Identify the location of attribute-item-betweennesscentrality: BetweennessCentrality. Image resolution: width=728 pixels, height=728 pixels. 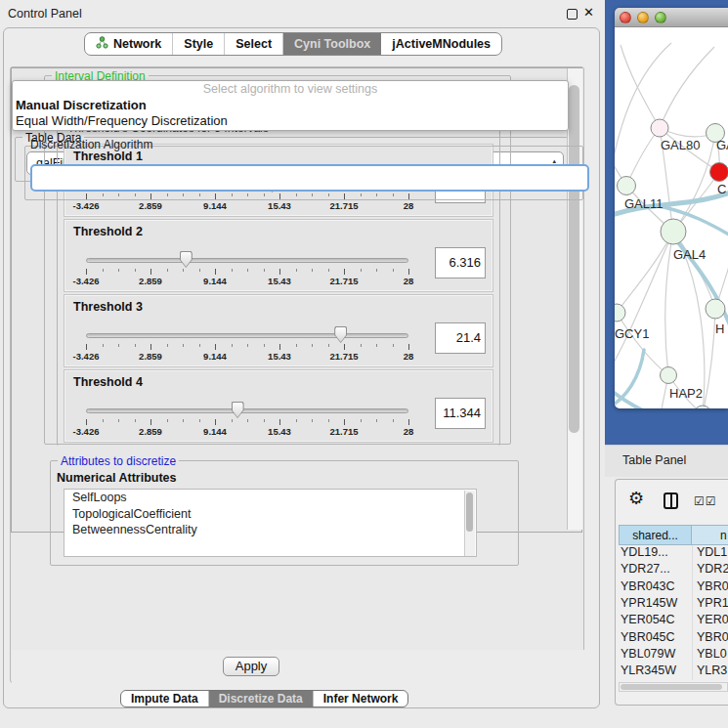
(270, 528).